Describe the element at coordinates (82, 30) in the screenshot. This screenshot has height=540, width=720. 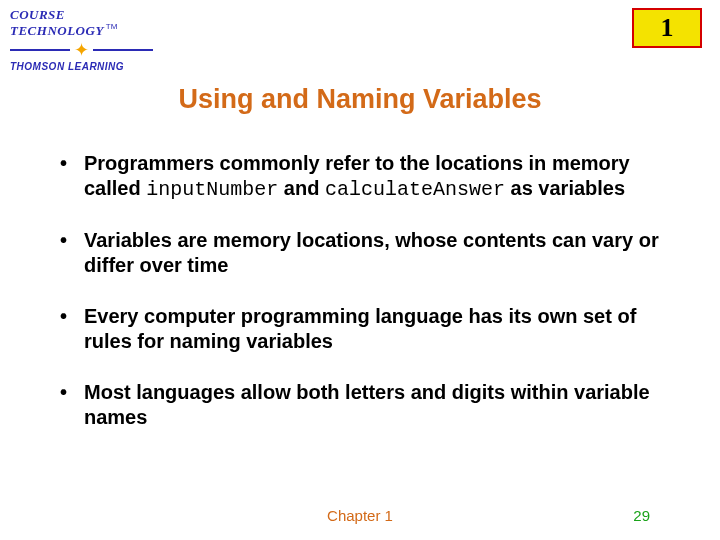
I see `logo-line: TECHNOLOGYTM` at that location.